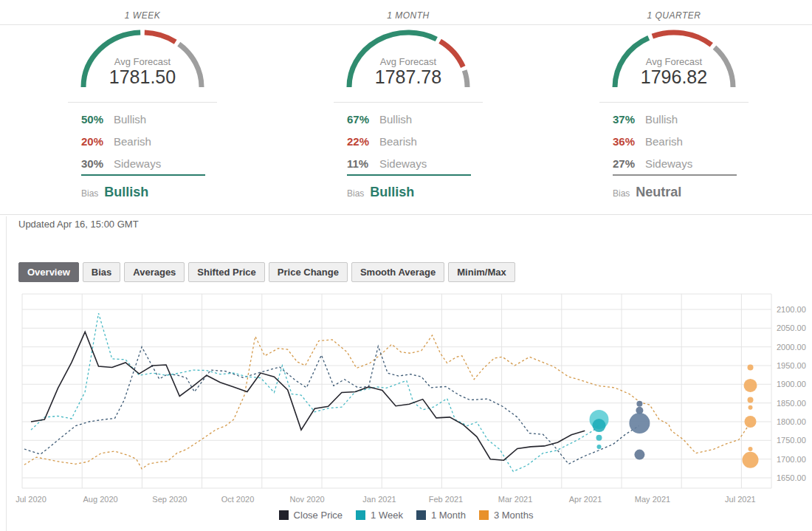  Describe the element at coordinates (144, 141) in the screenshot. I see `bearish-row: 20% Bearish` at that location.